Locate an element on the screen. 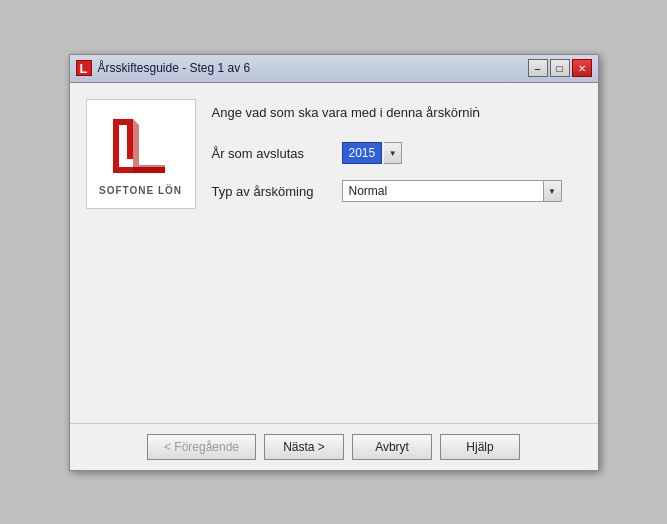 This screenshot has width=667, height=524. title-bar: L Årsskiftesguide - Steg 1 av 6 – □ ✕ is located at coordinates (334, 69).